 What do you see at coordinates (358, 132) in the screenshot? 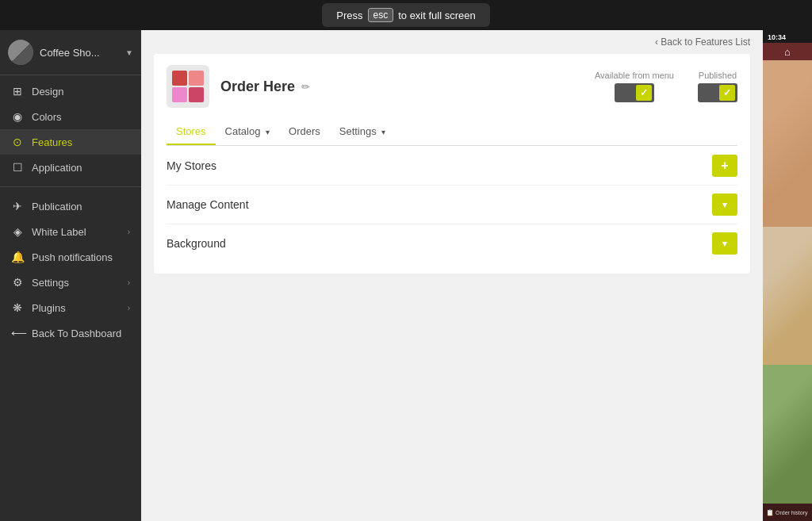
I see `tab-settings-label: Settings` at bounding box center [358, 132].